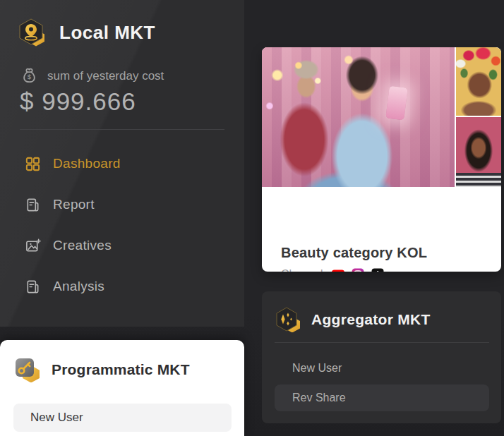 Image resolution: width=504 pixels, height=436 pixels. Describe the element at coordinates (353, 320) in the screenshot. I see `aggregator-brand: Aggregator MKT` at that location.